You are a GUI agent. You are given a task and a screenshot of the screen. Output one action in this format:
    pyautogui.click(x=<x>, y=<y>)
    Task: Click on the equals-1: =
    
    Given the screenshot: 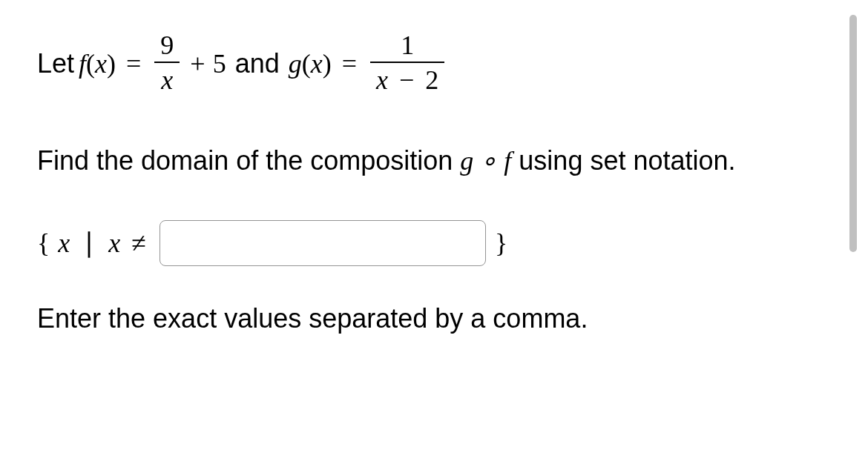 What is the action you would take?
    pyautogui.click(x=134, y=64)
    